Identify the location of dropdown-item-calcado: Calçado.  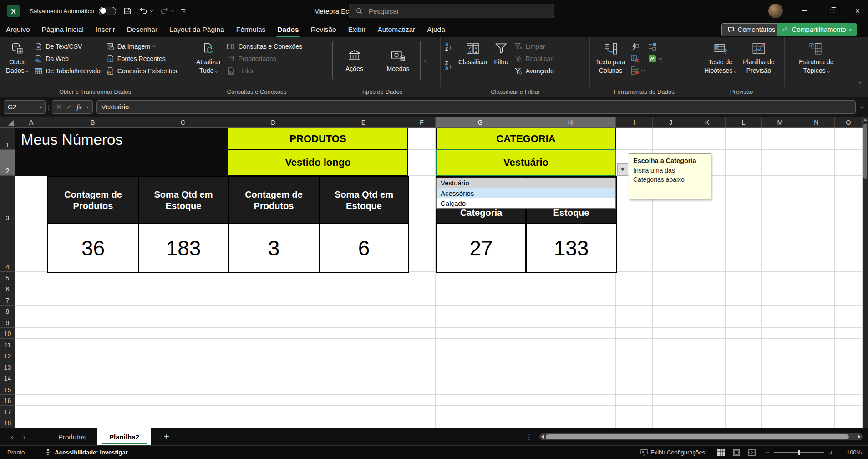
(526, 203).